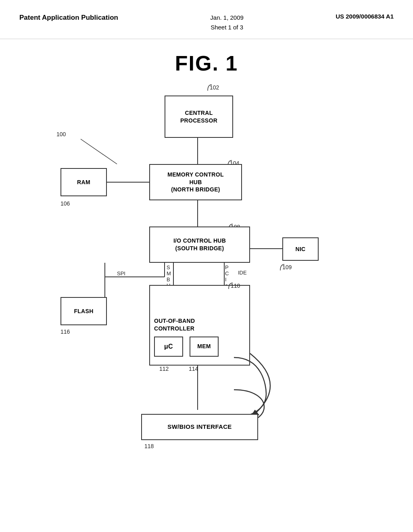  What do you see at coordinates (227, 18) in the screenshot?
I see `date-label: Jan. 1, 2009` at bounding box center [227, 18].